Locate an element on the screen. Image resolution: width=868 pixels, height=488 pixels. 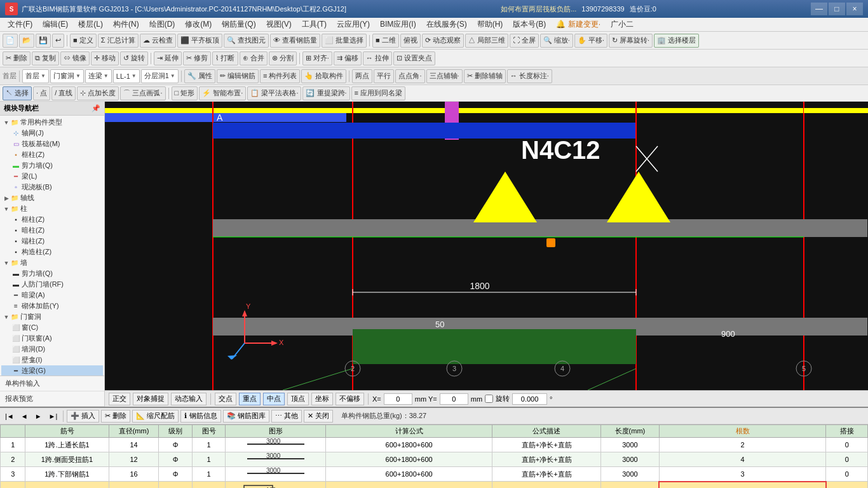
tree-item-axes: ▶ 📁 轴线 is located at coordinates (52, 198).